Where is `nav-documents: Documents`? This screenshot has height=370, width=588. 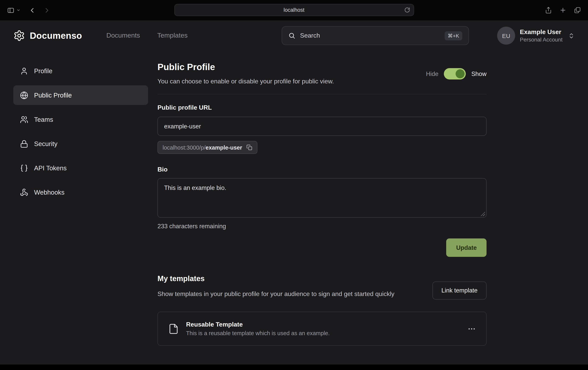 nav-documents: Documents is located at coordinates (123, 36).